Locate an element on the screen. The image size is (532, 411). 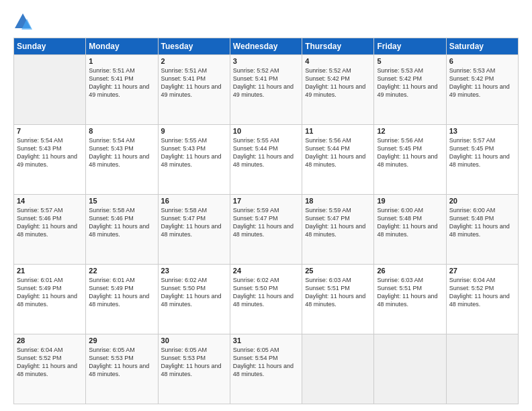
calendar-cell: 15Sunrise: 5:58 AMSunset: 5:46 PMDayligh… is located at coordinates (122, 230).